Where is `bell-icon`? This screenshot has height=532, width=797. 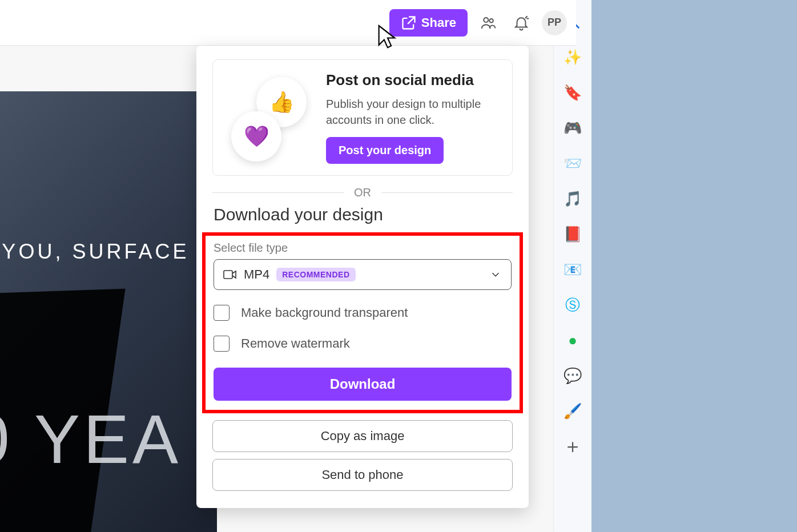 bell-icon is located at coordinates (521, 23).